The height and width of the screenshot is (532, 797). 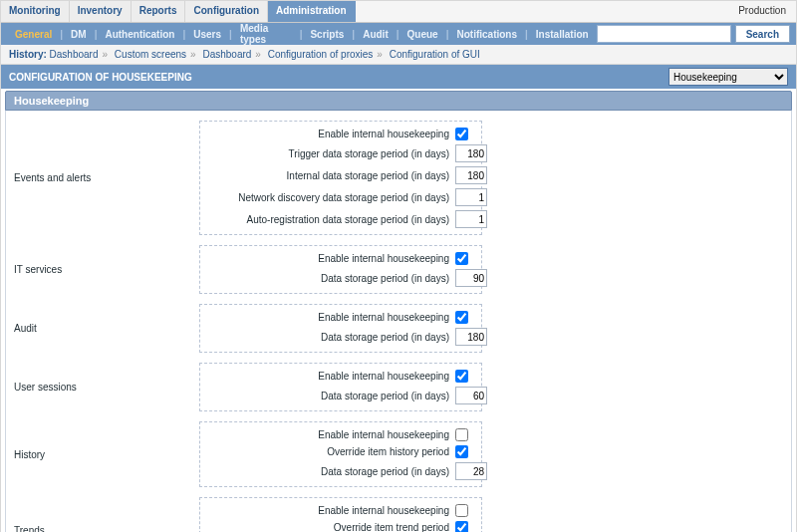 What do you see at coordinates (341, 329) in the screenshot?
I see `audit-box: Enable internal housekeeping Data storag…` at bounding box center [341, 329].